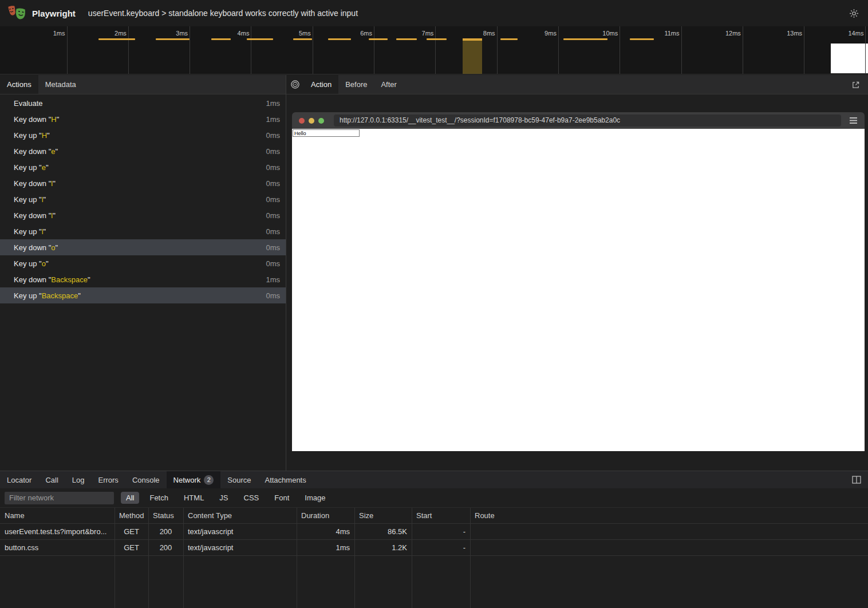  I want to click on details-tab-strip: LocatorCallLogErrorsConsoleNetwork2Sourc…, so click(434, 480).